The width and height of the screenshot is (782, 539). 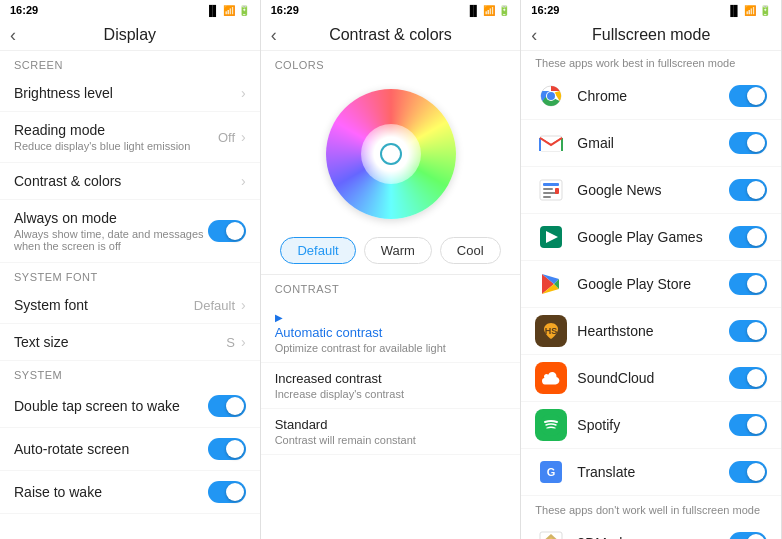 I want to click on contrast-increased-subtitle: Increase display's contrast, so click(x=391, y=394).